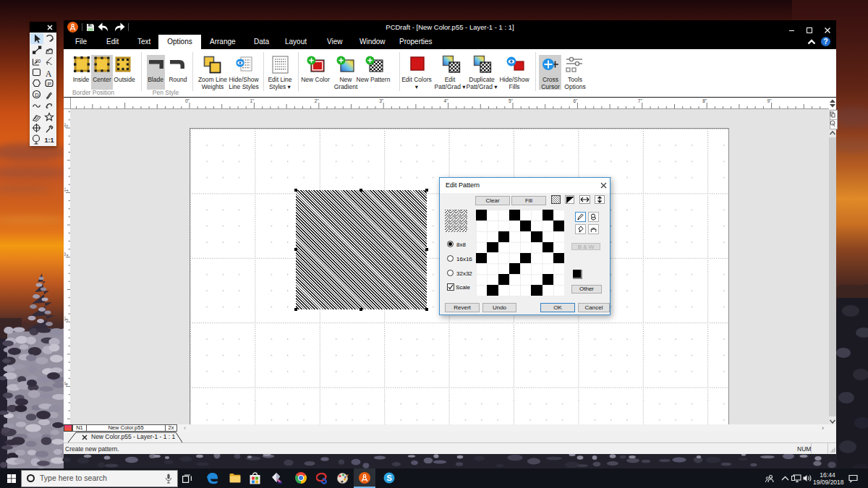  What do you see at coordinates (770, 101) in the screenshot?
I see `svg-text: 9"` at bounding box center [770, 101].